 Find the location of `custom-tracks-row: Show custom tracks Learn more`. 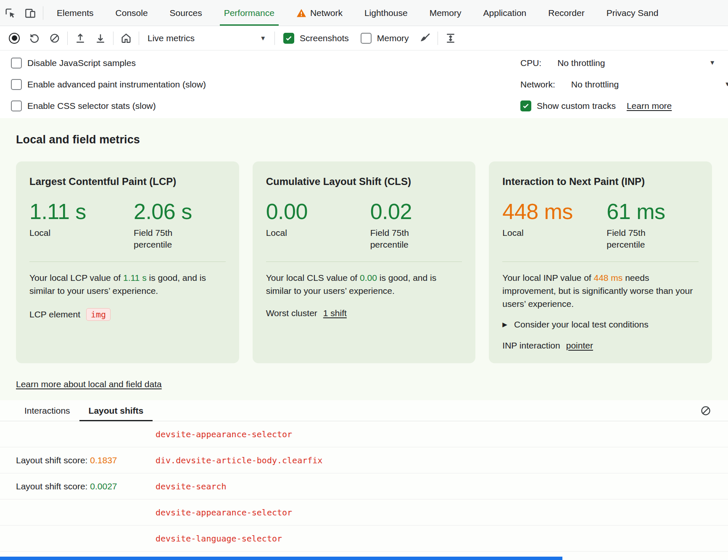

custom-tracks-row: Show custom tracks Learn more is located at coordinates (624, 106).